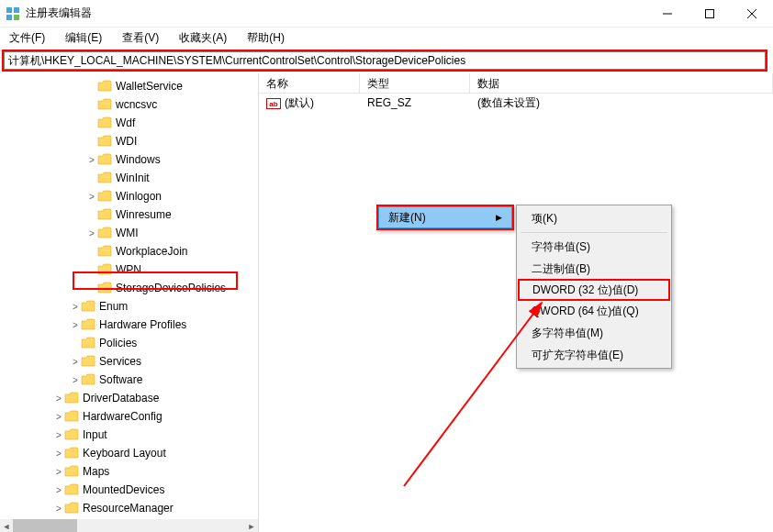  Describe the element at coordinates (129, 380) in the screenshot. I see `tree-item: >Software` at that location.